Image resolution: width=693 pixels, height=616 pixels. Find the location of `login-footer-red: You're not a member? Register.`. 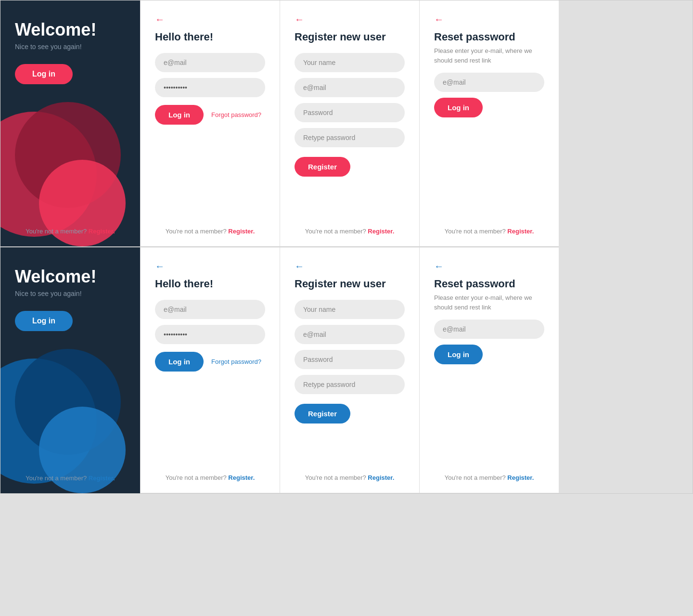

login-footer-red: You're not a member? Register. is located at coordinates (210, 228).